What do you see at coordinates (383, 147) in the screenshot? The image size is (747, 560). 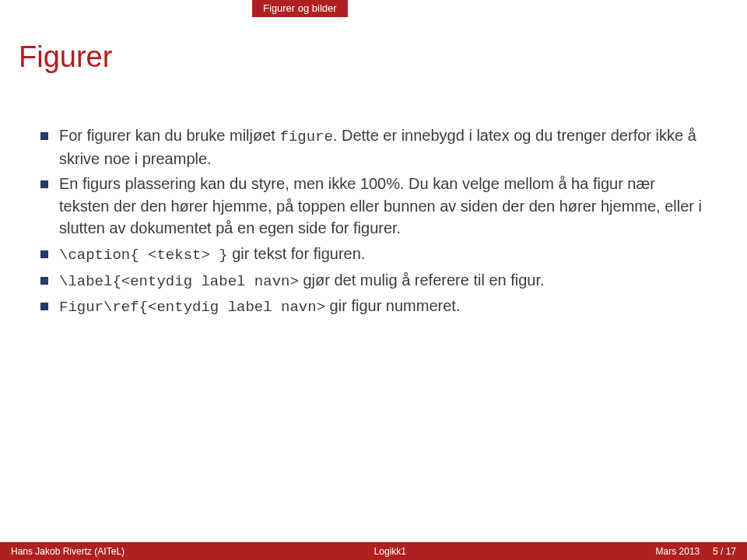 I see `list-item-text: For figurer kan du bruke miljøet figure.…` at bounding box center [383, 147].